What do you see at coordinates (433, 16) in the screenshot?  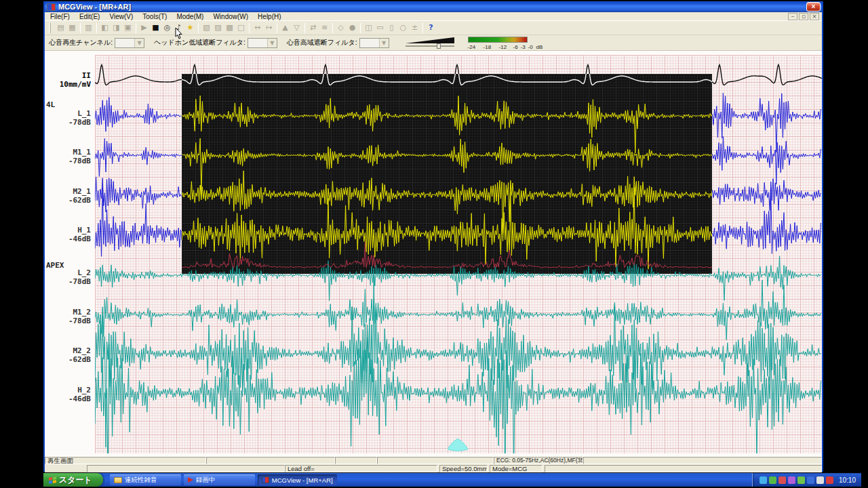 I see `menu-bar: File(F)Edit(E)View(V)Tools(T)Mode(M)Wind…` at bounding box center [433, 16].